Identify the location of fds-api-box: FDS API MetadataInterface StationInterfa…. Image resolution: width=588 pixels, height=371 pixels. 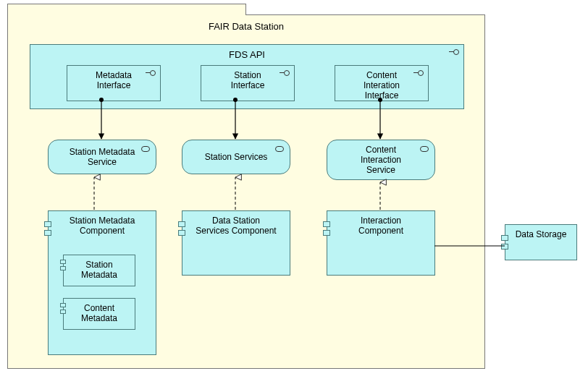
(247, 77).